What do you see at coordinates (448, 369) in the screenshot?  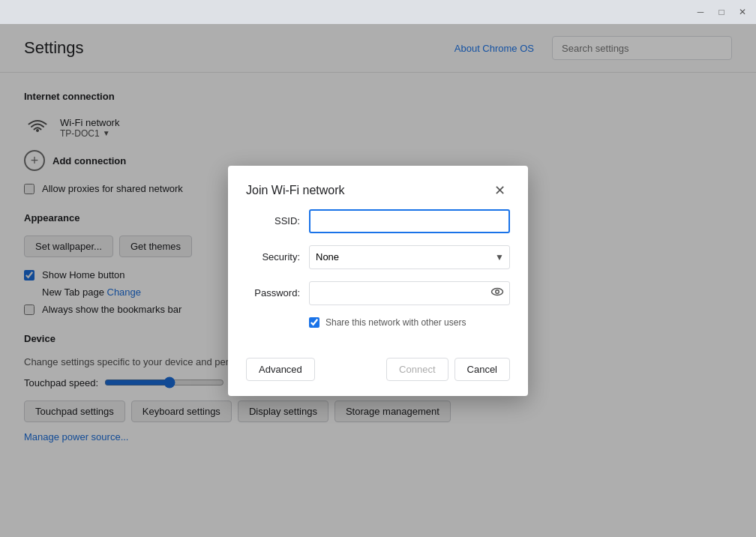 I see `dialog-footer-right: Connect Cancel` at bounding box center [448, 369].